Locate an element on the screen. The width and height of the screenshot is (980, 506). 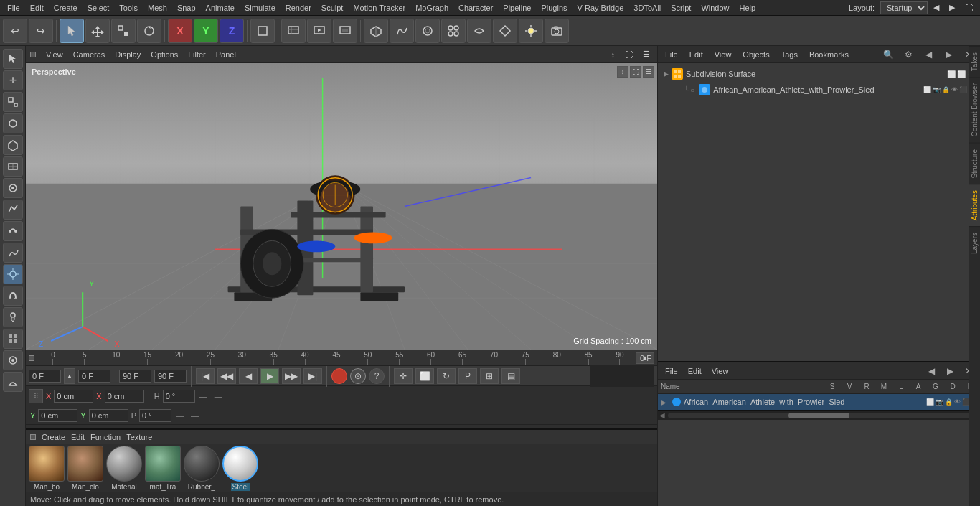
vc-maximize-btn: ⛶ is located at coordinates (636, 72).